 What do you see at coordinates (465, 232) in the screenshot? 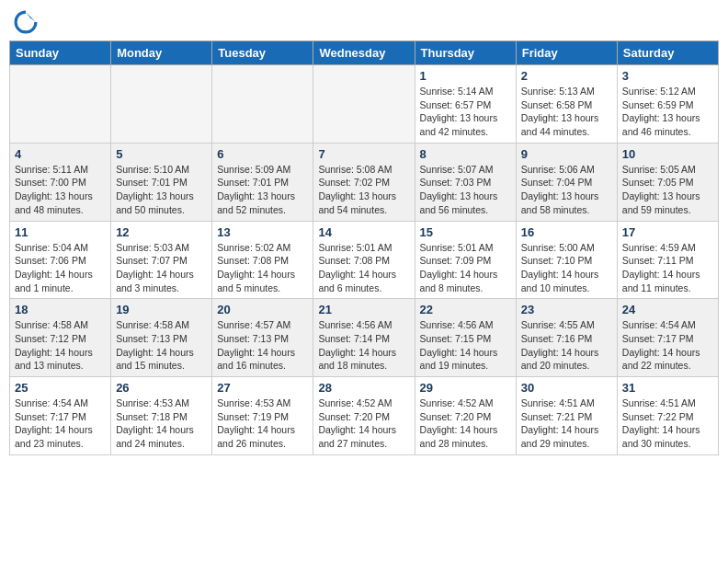
I see `day-number: 15` at bounding box center [465, 232].